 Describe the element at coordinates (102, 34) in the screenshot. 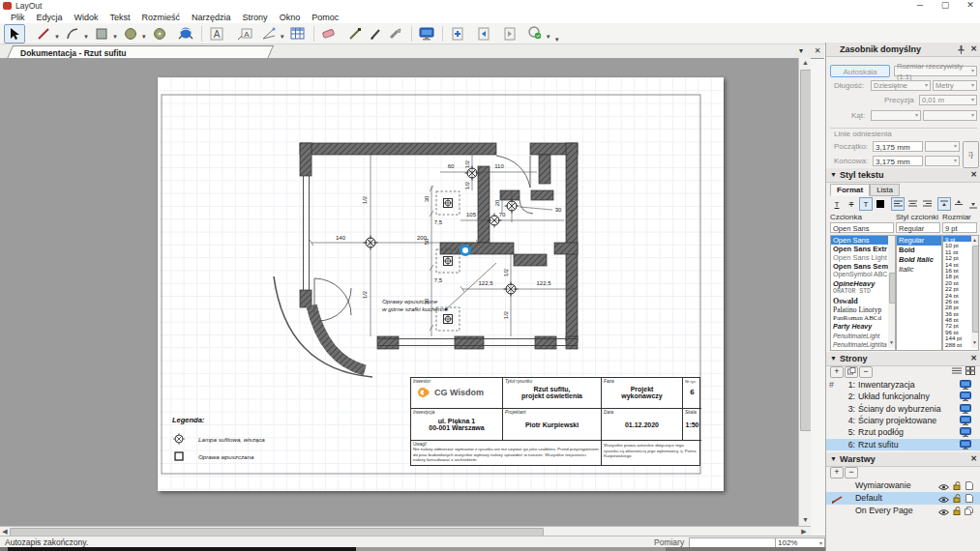

I see `rectangle-tool-icon` at that location.